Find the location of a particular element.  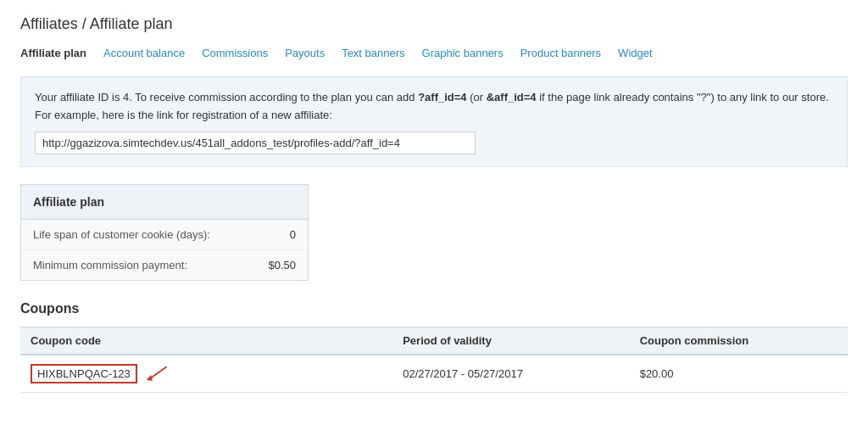

td-period: 02/27/2017 - 05/27/2017 is located at coordinates (510, 373).